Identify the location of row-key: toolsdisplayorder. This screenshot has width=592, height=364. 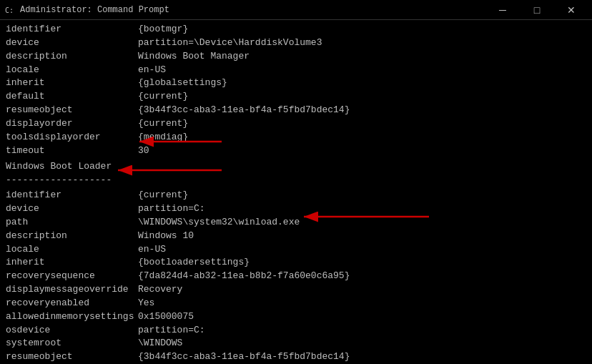
(71, 137).